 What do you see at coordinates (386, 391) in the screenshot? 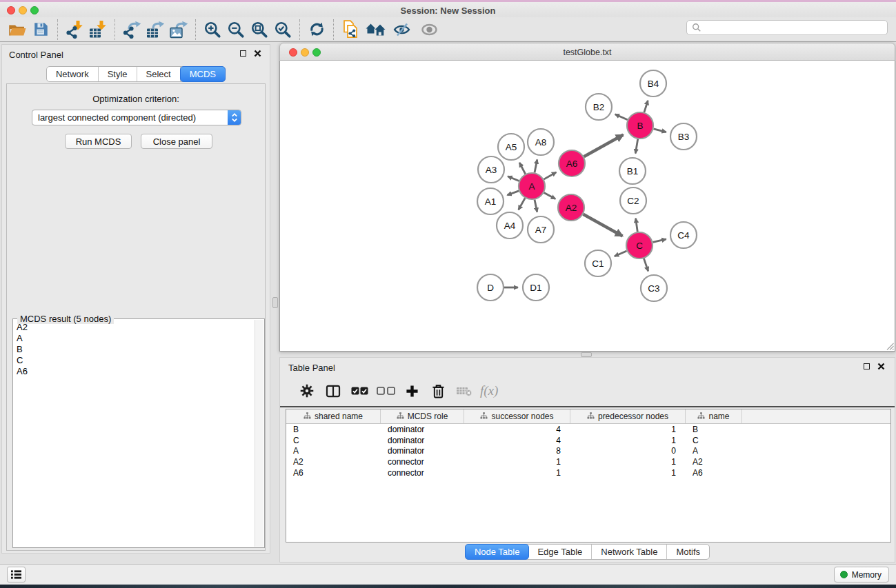
I see `deselect-all-checkboxes-icon` at bounding box center [386, 391].